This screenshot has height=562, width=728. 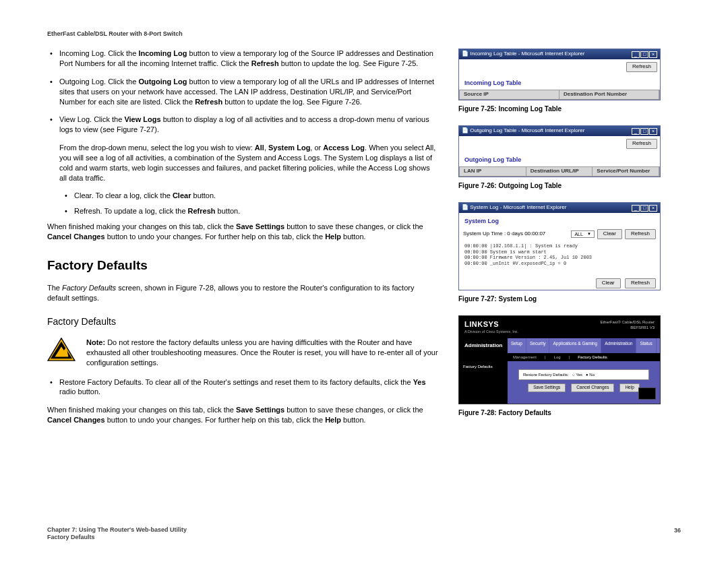 What do you see at coordinates (559, 94) in the screenshot?
I see `column-headers: Source IPDestination Port Number` at bounding box center [559, 94].